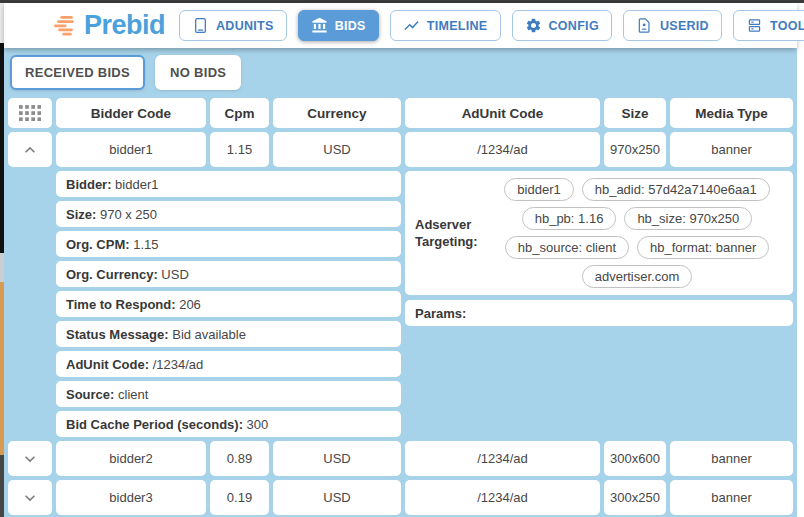 The height and width of the screenshot is (517, 804). What do you see at coordinates (124, 26) in the screenshot?
I see `brand-name: Prebid` at bounding box center [124, 26].